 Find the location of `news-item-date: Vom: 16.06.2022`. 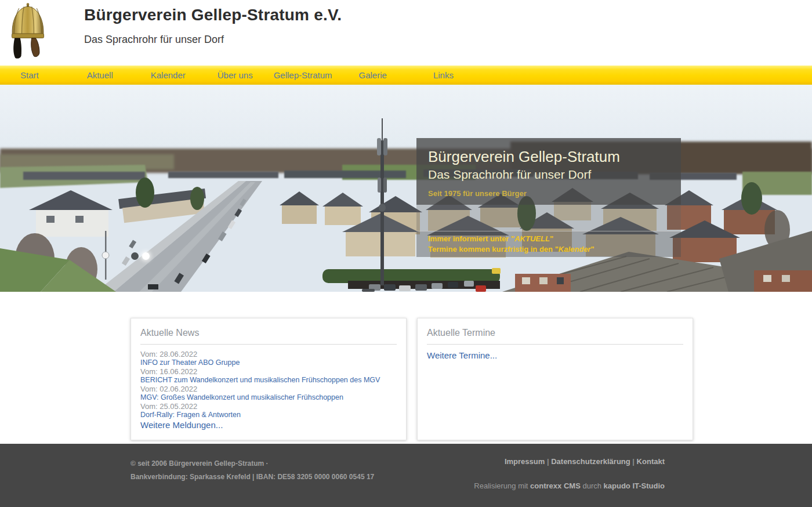

news-item-date: Vom: 16.06.2022 is located at coordinates (269, 371).